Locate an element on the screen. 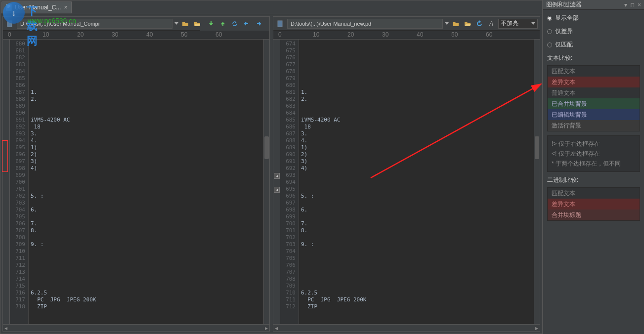 The width and height of the screenshot is (644, 334). diff-marker is located at coordinates (5, 156).